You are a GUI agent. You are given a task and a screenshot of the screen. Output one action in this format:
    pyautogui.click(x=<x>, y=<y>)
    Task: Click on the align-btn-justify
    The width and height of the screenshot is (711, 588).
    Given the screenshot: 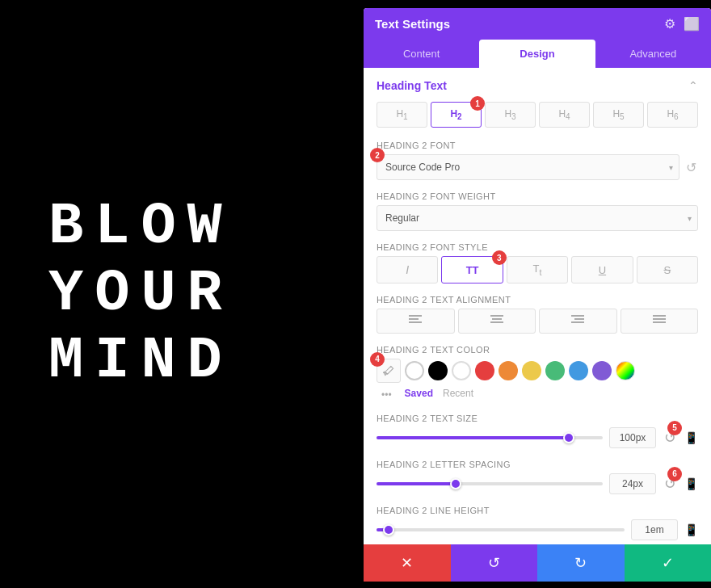 What is the action you would take?
    pyautogui.click(x=659, y=321)
    